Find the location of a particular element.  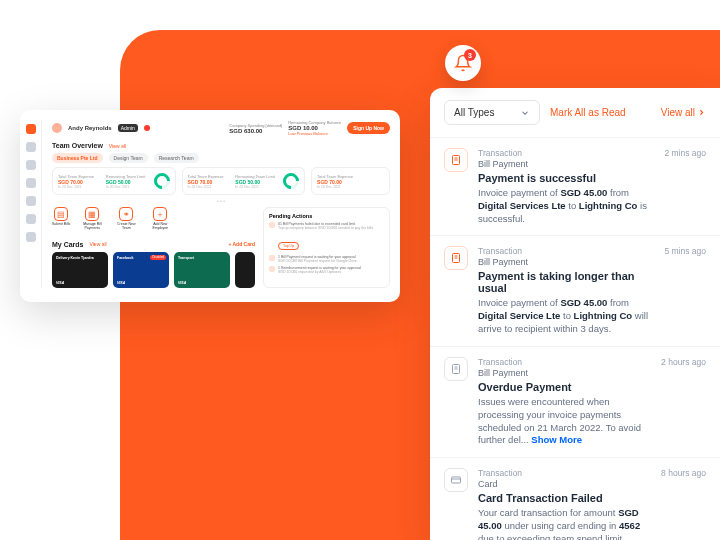

wallet-icon: ▦ is located at coordinates (92, 214).